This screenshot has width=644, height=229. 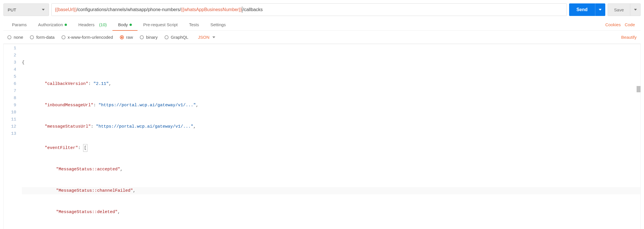 What do you see at coordinates (103, 24) in the screenshot?
I see `headers-count: (10)` at bounding box center [103, 24].